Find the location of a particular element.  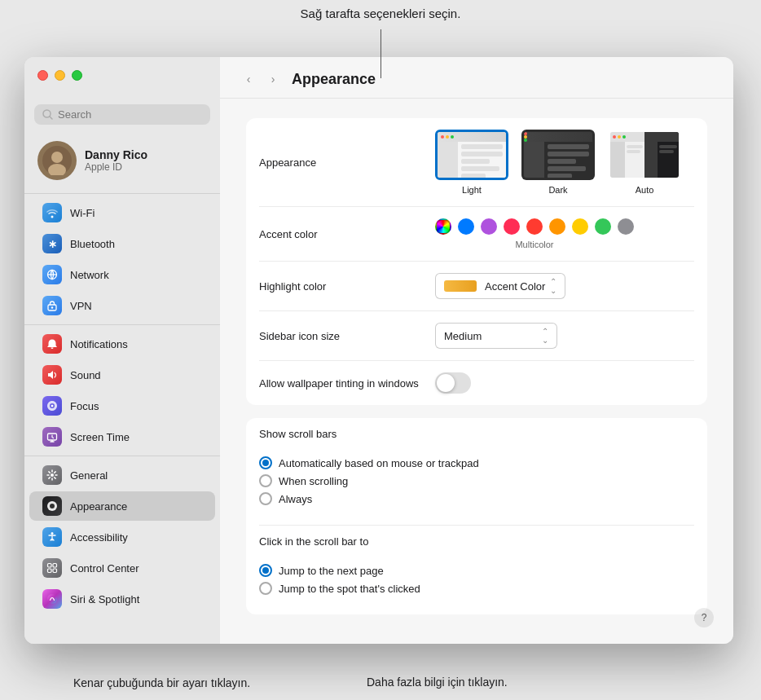

user-sub: Apple ID is located at coordinates (116, 167).